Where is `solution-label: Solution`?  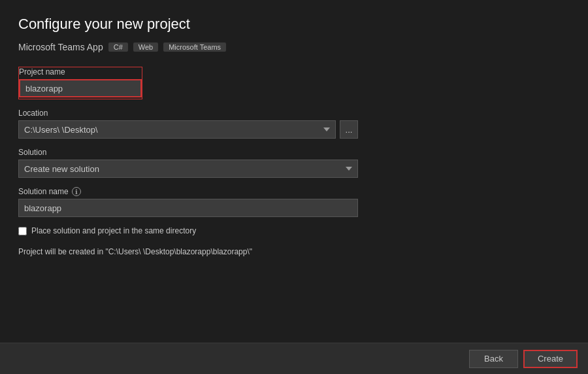
solution-label: Solution is located at coordinates (294, 152).